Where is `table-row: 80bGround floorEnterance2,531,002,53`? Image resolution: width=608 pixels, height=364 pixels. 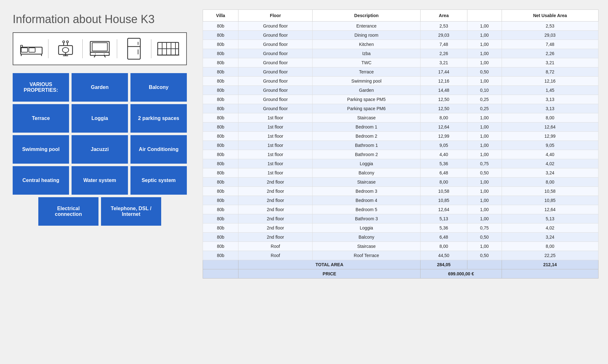
table-row: 80bGround floorEnterance2,531,002,53 is located at coordinates (401, 26).